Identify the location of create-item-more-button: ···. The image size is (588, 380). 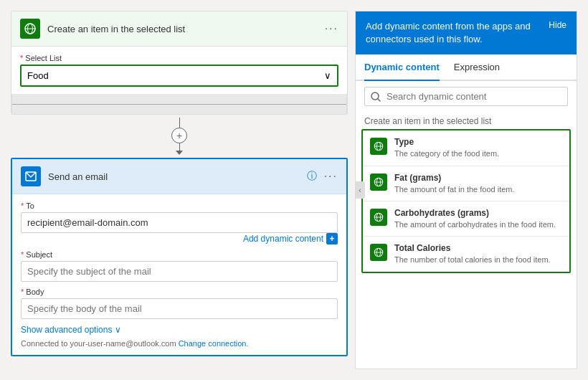
(331, 29).